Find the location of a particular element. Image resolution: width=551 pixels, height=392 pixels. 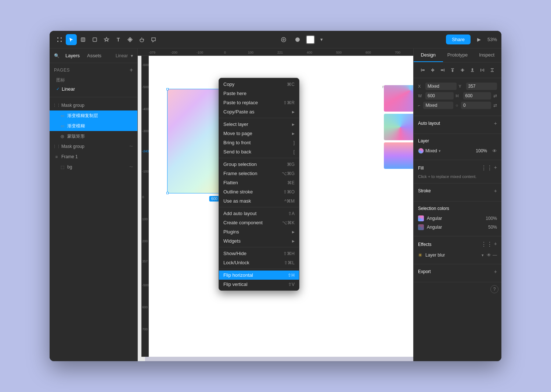

ruler-mark-100: -100 is located at coordinates (200, 52).